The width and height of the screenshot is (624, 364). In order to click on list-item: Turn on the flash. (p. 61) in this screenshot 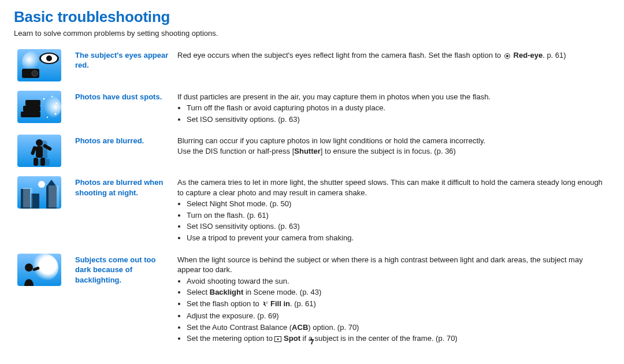, I will do `click(396, 216)`.